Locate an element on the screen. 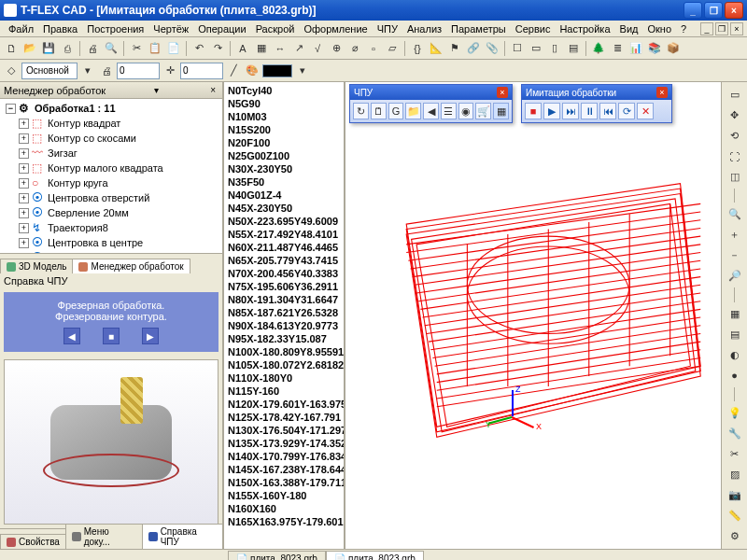  tree-item-1: Контур со скосами is located at coordinates (92, 138).